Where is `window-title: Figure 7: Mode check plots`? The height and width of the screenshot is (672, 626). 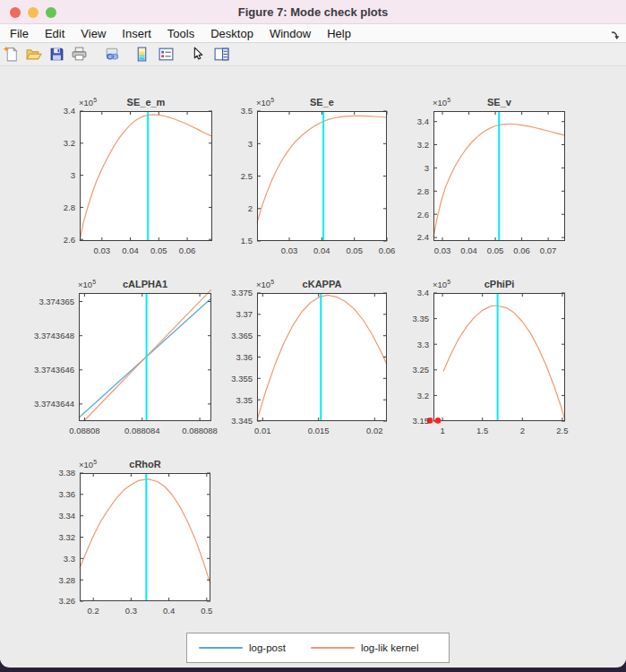
window-title: Figure 7: Mode check plots is located at coordinates (313, 13).